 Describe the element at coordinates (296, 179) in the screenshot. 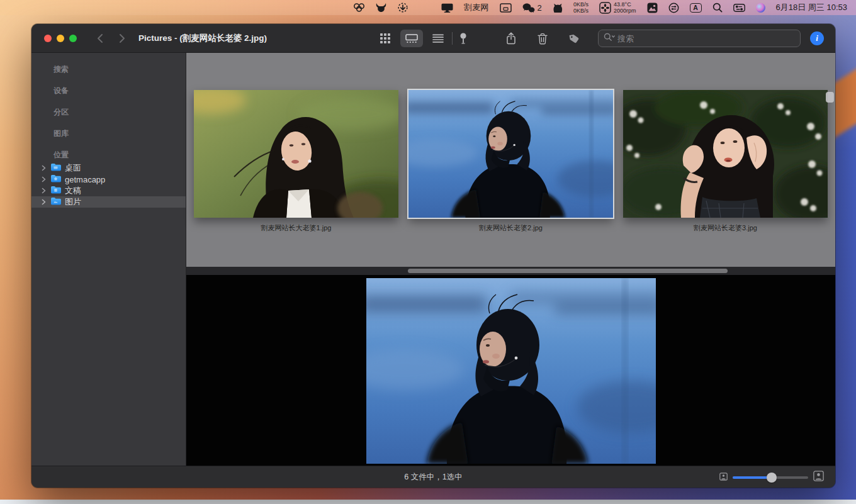

I see `file-thumbnail-1: 割麦网站长大老婆1.jpg` at that location.